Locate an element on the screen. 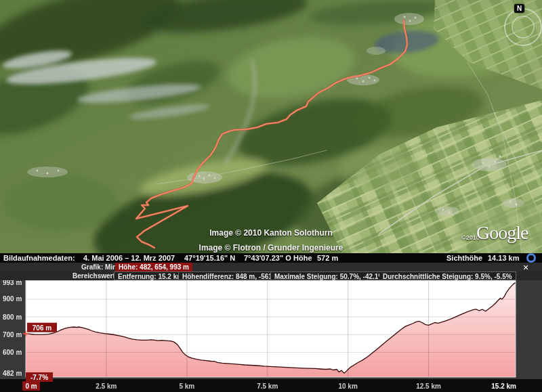 The image size is (542, 392). close-profile-icon: ✕ is located at coordinates (526, 267).